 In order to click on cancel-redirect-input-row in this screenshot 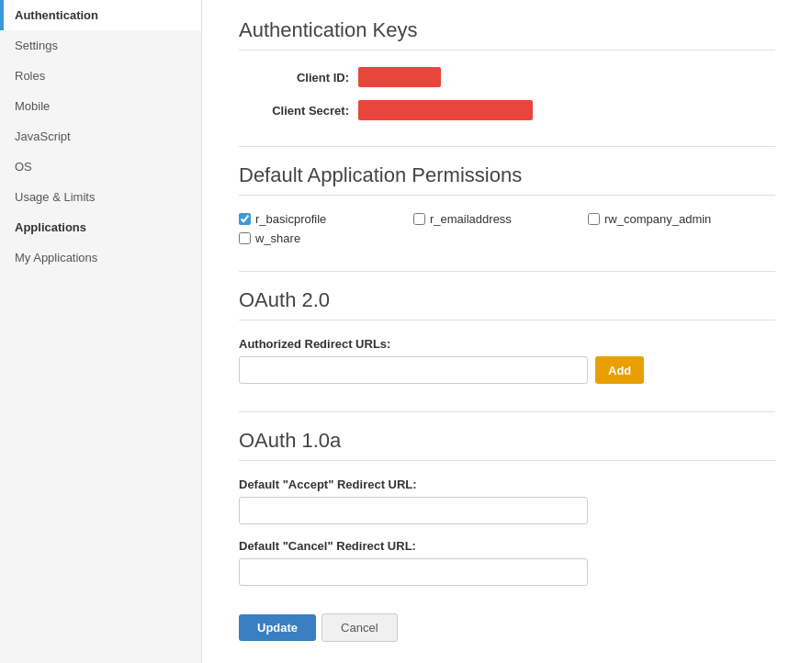, I will do `click(507, 572)`.